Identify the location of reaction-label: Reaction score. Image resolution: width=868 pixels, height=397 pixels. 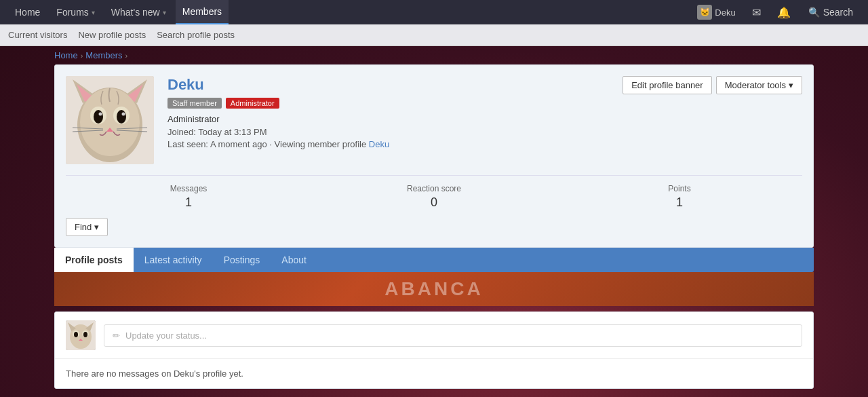
(434, 189).